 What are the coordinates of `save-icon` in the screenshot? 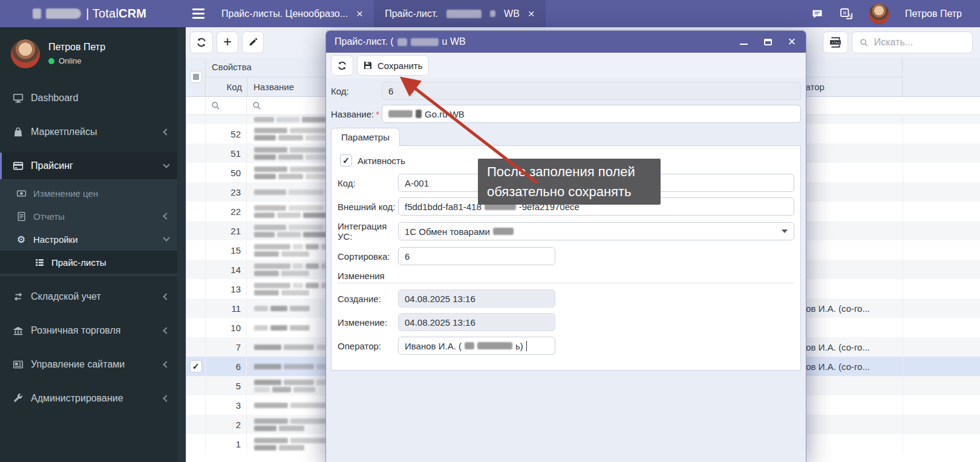 It's located at (368, 65).